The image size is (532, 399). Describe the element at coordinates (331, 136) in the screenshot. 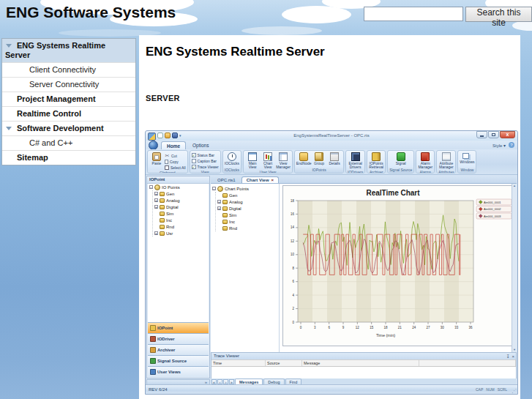

I see `app-titlebar: ▾ EngSystemsRealTimeServer - OPC.rts x` at that location.